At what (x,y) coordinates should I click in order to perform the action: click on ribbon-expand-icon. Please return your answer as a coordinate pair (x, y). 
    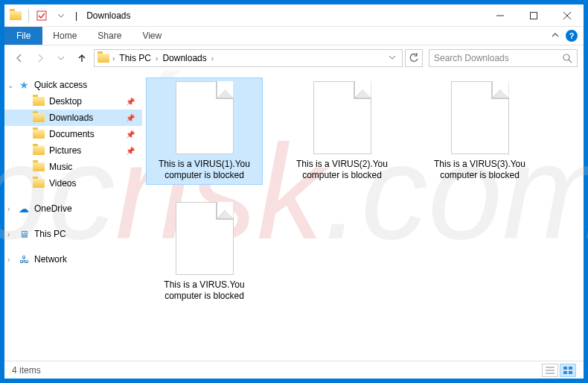
    Looking at the image, I should click on (555, 36).